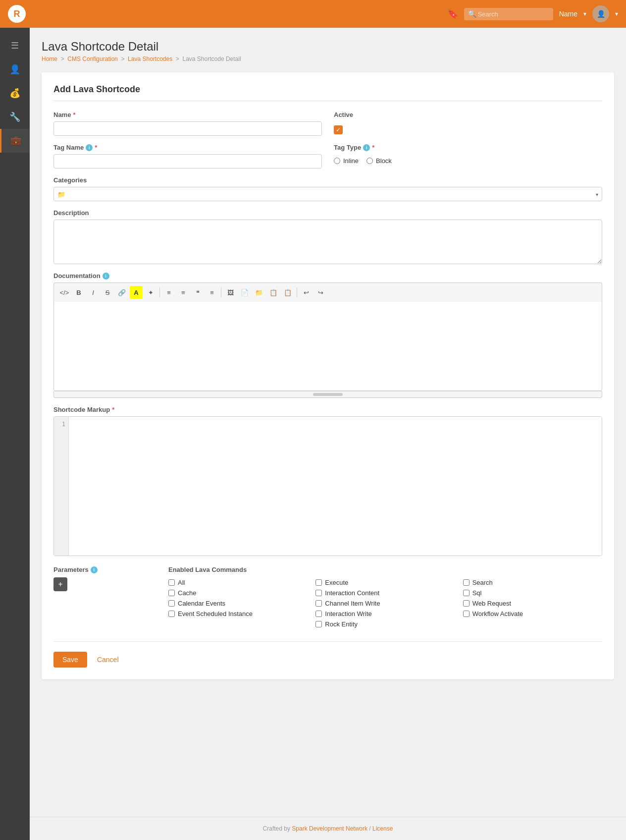  Describe the element at coordinates (103, 598) in the screenshot. I see `parameters-group: Parameters i +` at that location.